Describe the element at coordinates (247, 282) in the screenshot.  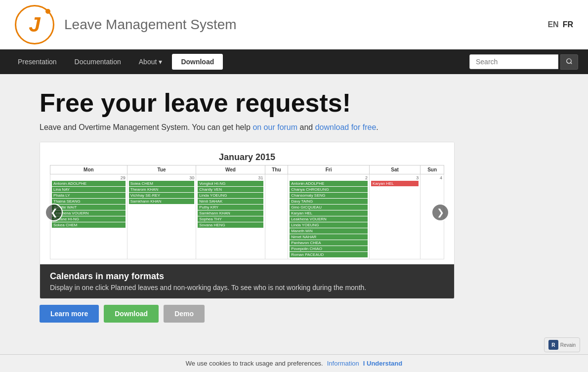
I see `carousel-caption: Calendars in many formats Display in one…` at that location.